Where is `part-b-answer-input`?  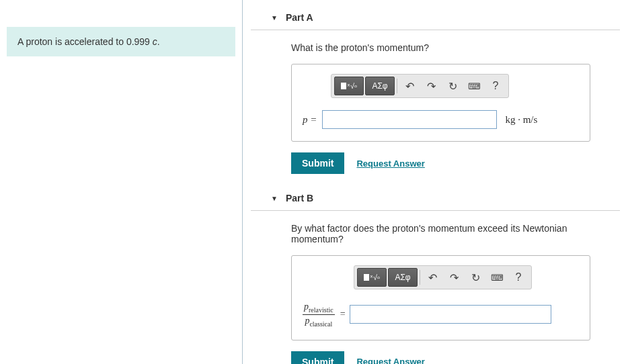 part-b-answer-input is located at coordinates (450, 314).